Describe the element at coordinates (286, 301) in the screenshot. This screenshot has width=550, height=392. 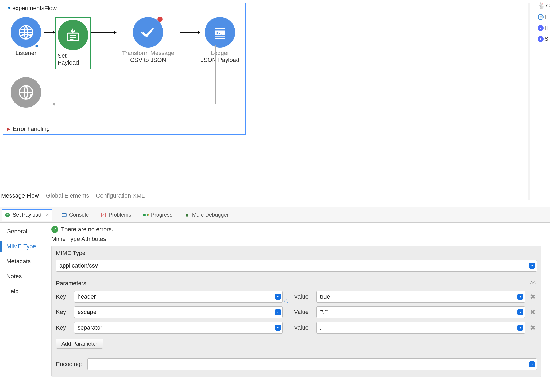
I see `info-icon: ⓘ` at that location.